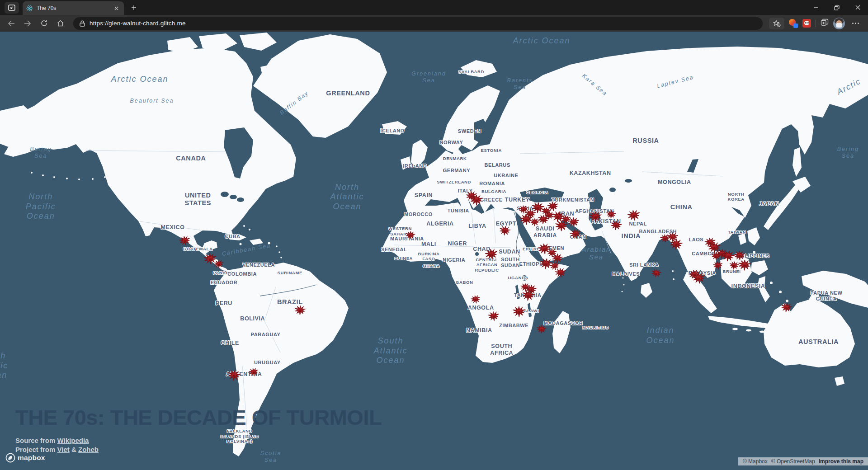  What do you see at coordinates (825, 24) in the screenshot?
I see `collections-button` at bounding box center [825, 24].